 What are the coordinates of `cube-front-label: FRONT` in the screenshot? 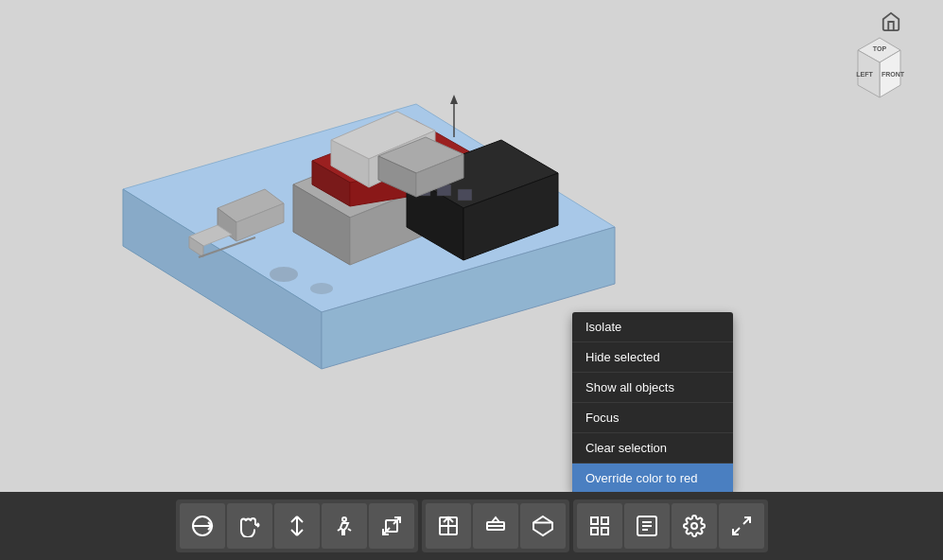 It's located at (893, 74).